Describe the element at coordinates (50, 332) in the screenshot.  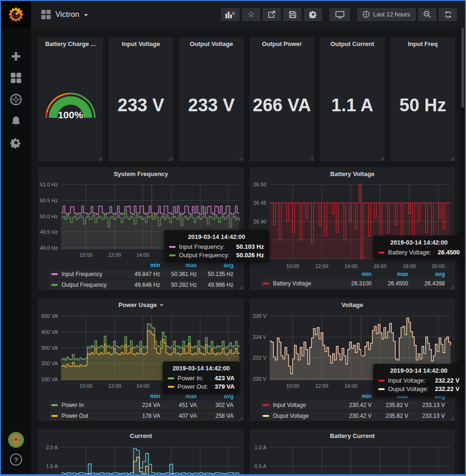
I see `svg-text: 400 VA` at that location.